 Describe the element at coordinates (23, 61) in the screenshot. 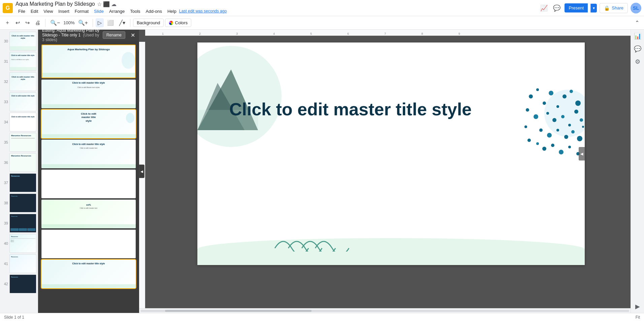

I see `slide-thumb-31: Click to edit master title style Click t…` at that location.